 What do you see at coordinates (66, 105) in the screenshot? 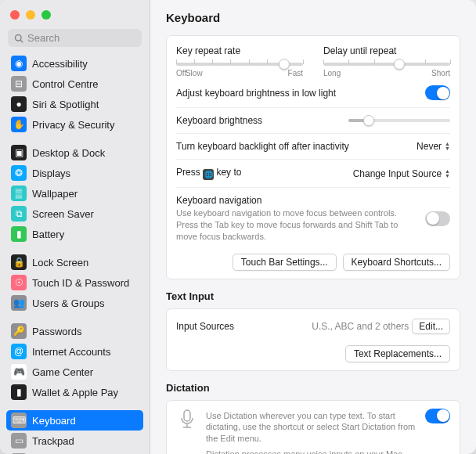
I see `sidebar-item-label: Siri & Spotlight` at bounding box center [66, 105].